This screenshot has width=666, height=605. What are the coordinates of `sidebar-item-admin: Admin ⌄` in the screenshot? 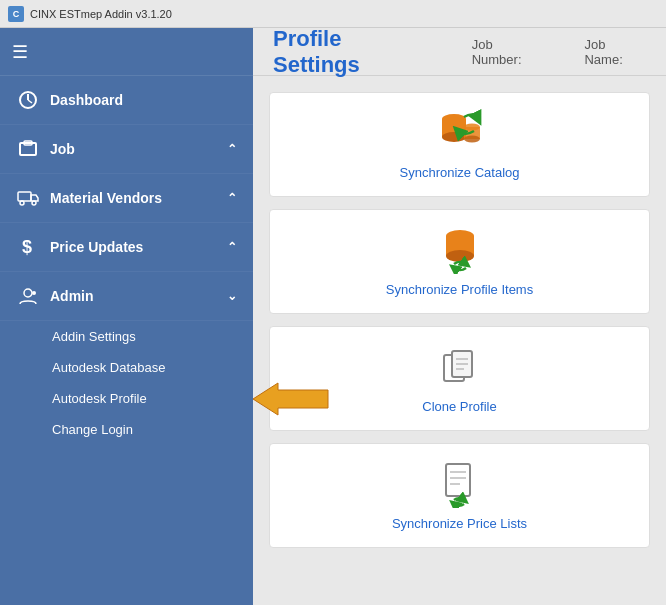 It's located at (126, 296).